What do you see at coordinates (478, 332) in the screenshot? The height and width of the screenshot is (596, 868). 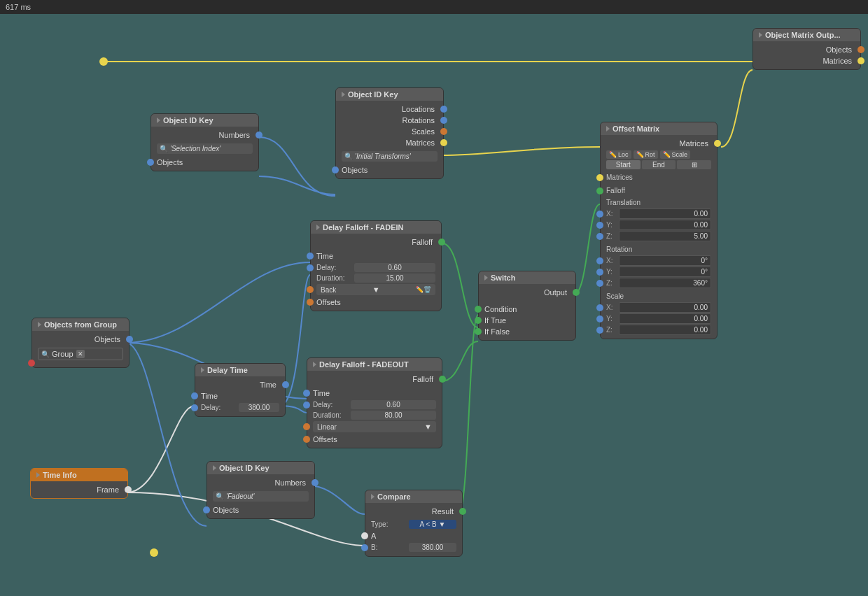 I see `iffalse-socket` at bounding box center [478, 332].